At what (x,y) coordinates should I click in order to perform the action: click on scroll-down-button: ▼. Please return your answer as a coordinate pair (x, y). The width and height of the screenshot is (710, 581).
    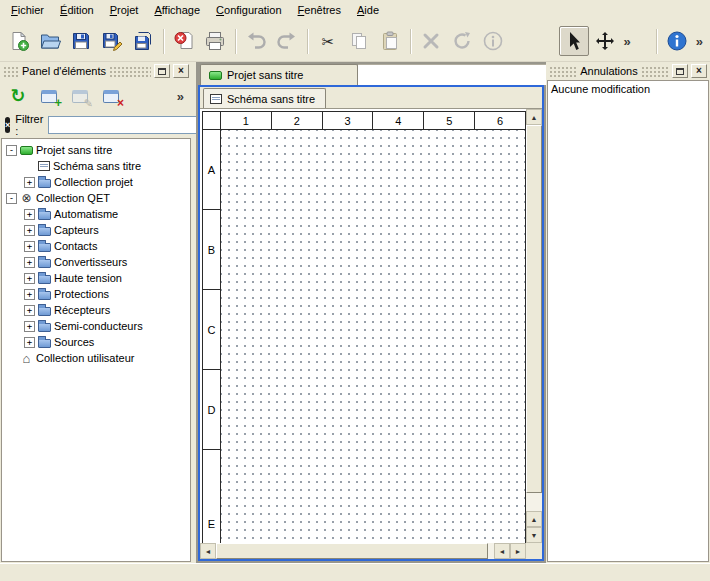
    Looking at the image, I should click on (534, 535).